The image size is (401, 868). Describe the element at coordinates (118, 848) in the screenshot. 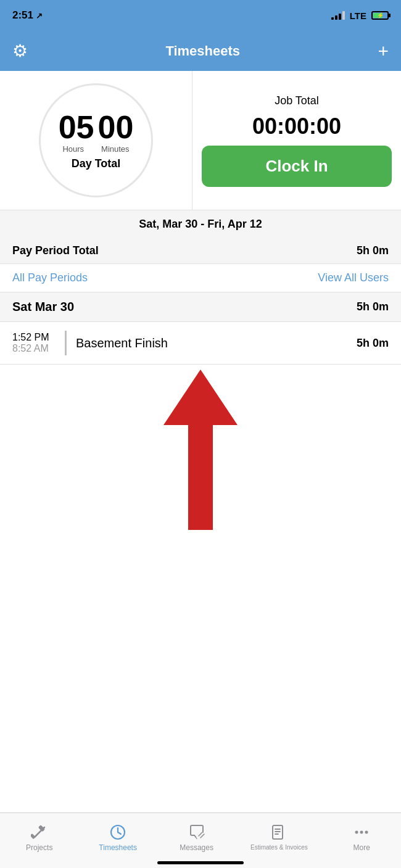

I see `nav-label-timesheets: Timesheets` at that location.